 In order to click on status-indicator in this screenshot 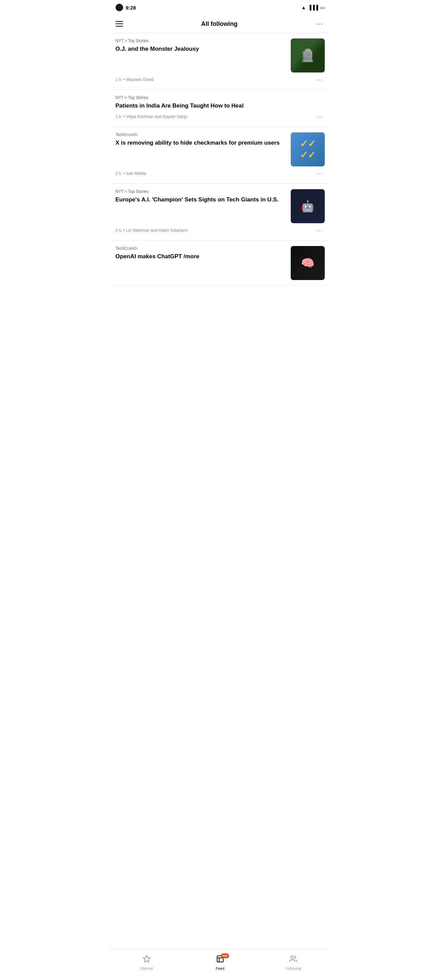, I will do `click(119, 8)`.